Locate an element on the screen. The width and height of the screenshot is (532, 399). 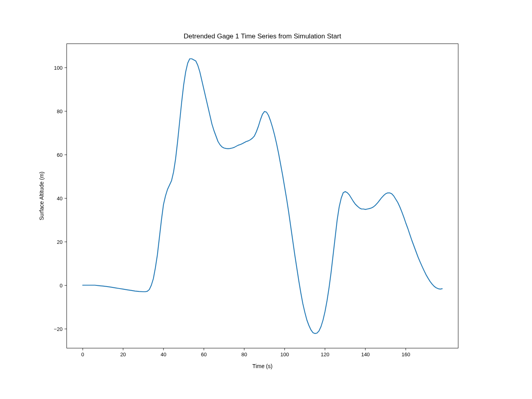
y-tick-label: 80 is located at coordinates (60, 111).